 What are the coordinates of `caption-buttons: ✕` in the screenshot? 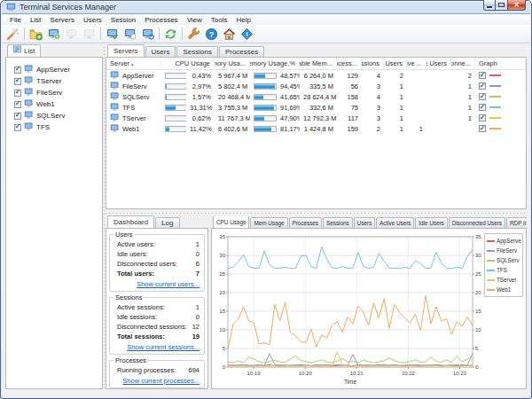 It's located at (505, 5).